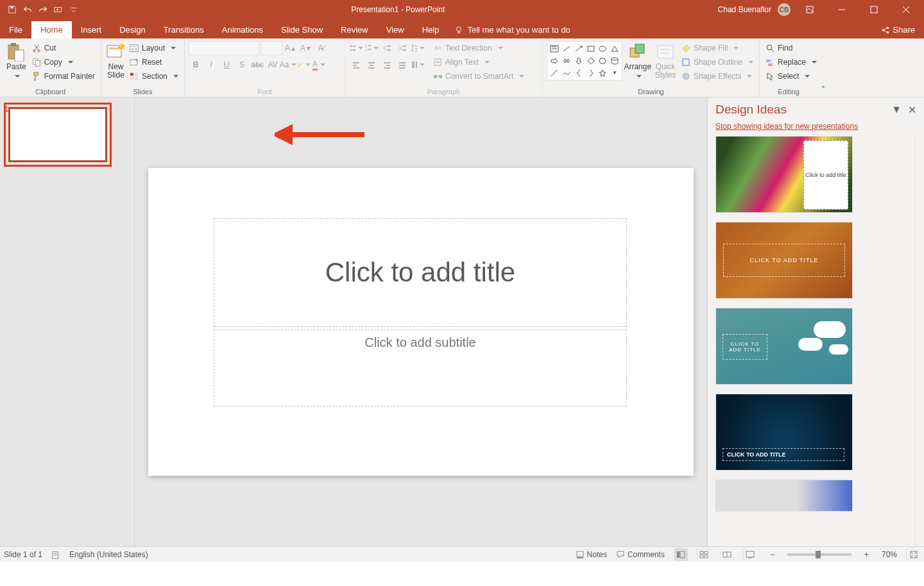 The height and width of the screenshot is (586, 924). What do you see at coordinates (479, 48) in the screenshot?
I see `text-direction-button: IIAText Direction` at bounding box center [479, 48].